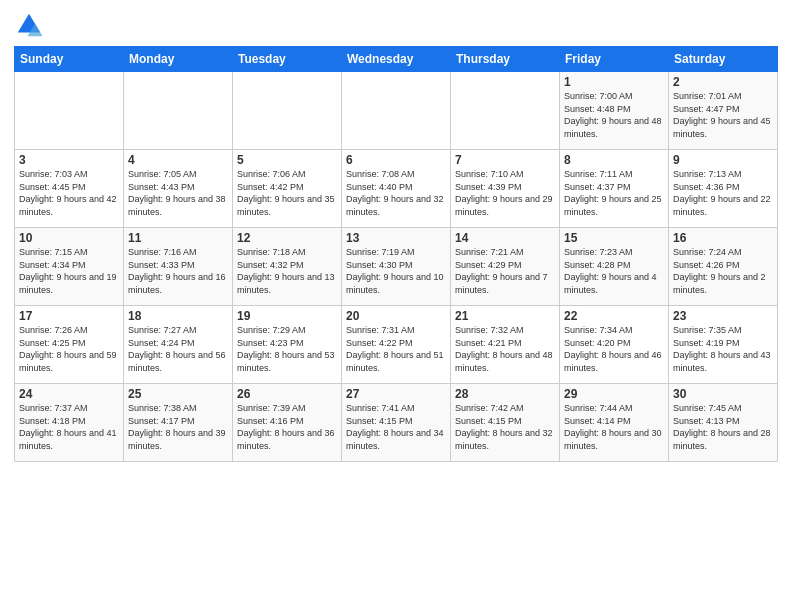 This screenshot has width=792, height=612. What do you see at coordinates (287, 316) in the screenshot?
I see `day-number: 19` at bounding box center [287, 316].